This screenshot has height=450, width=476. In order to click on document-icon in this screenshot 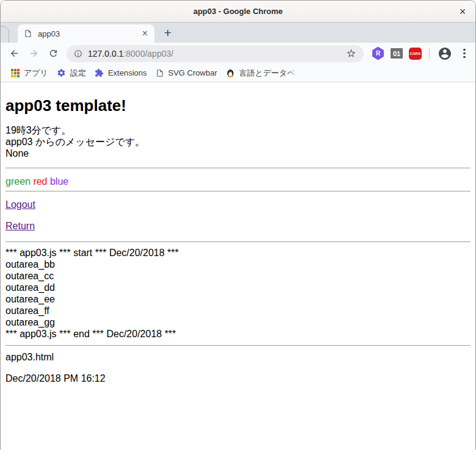, I will do `click(160, 73)`.